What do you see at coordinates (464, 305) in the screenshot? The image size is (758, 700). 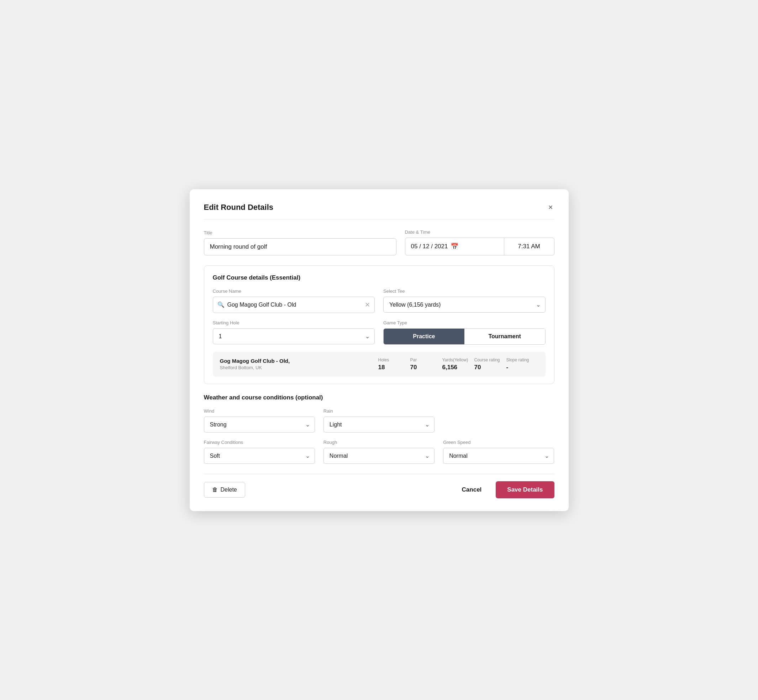 I see `select-tee-wrap: Yellow (6,156 yards) White Red Blue ⌄` at bounding box center [464, 305].